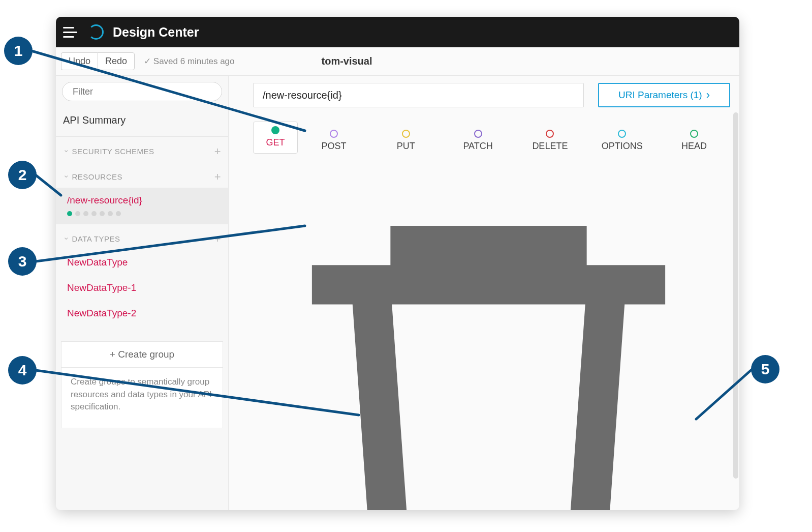  Describe the element at coordinates (142, 206) in the screenshot. I see `sidebar-resource-selected: /new-resource{id}` at that location.